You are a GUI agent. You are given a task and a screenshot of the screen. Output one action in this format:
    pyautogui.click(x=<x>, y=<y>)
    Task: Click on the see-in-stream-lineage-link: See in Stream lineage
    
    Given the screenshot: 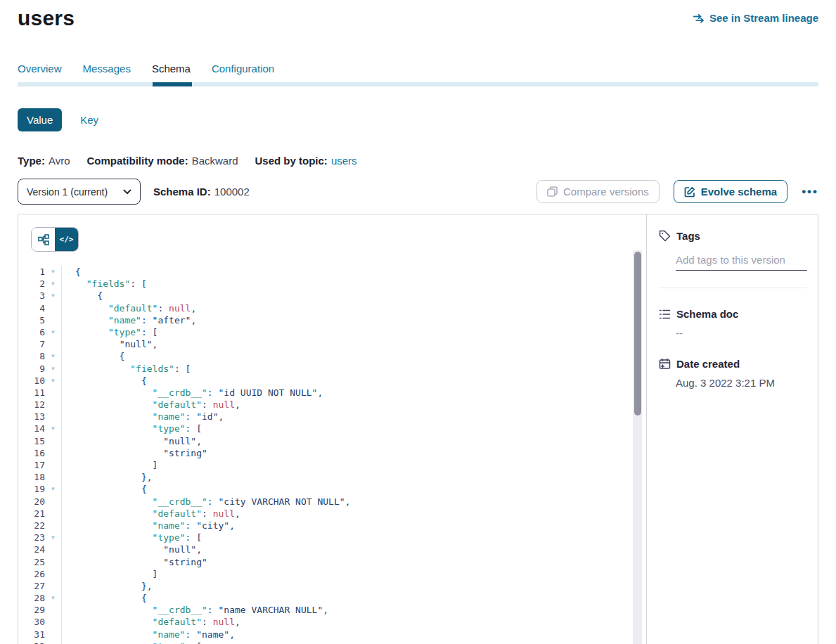 What is the action you would take?
    pyautogui.click(x=755, y=18)
    